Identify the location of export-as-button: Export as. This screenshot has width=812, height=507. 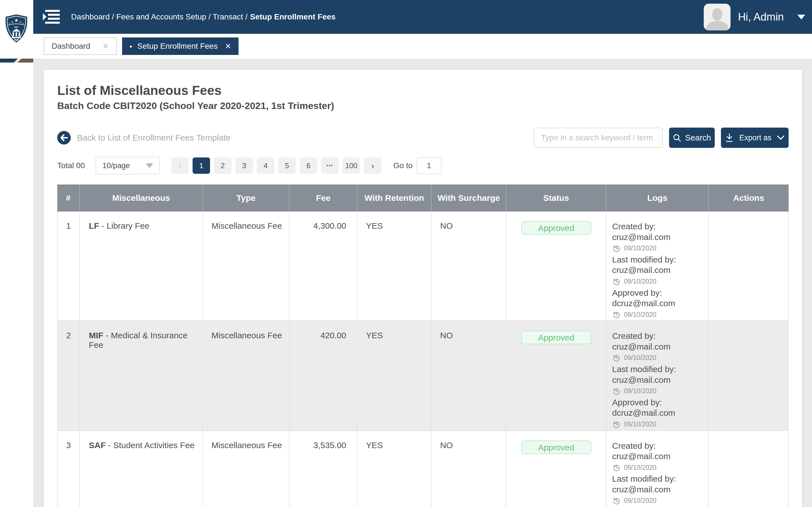
(755, 138).